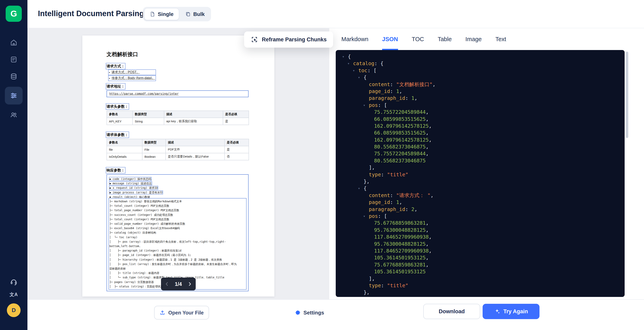 This screenshot has height=330, width=644. I want to click on download-button: Download, so click(452, 312).